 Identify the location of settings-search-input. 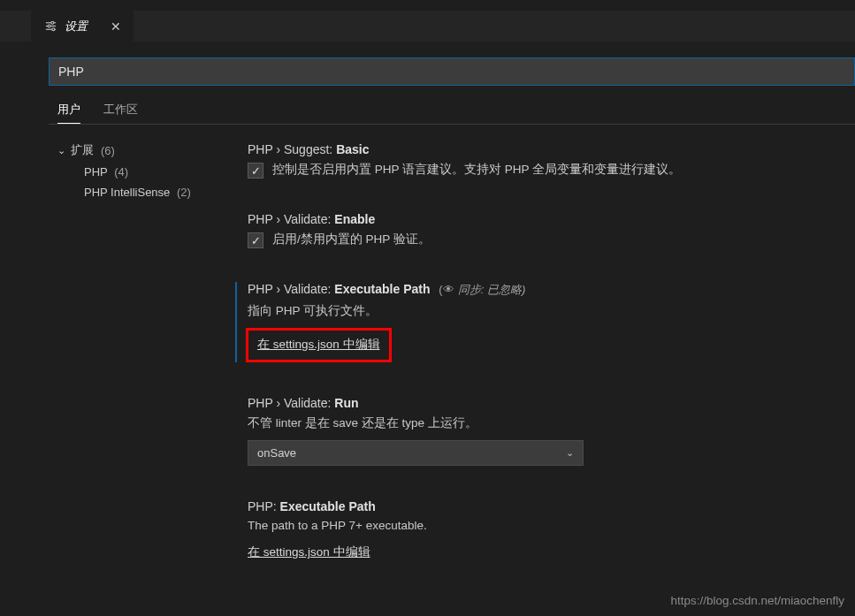
(452, 72).